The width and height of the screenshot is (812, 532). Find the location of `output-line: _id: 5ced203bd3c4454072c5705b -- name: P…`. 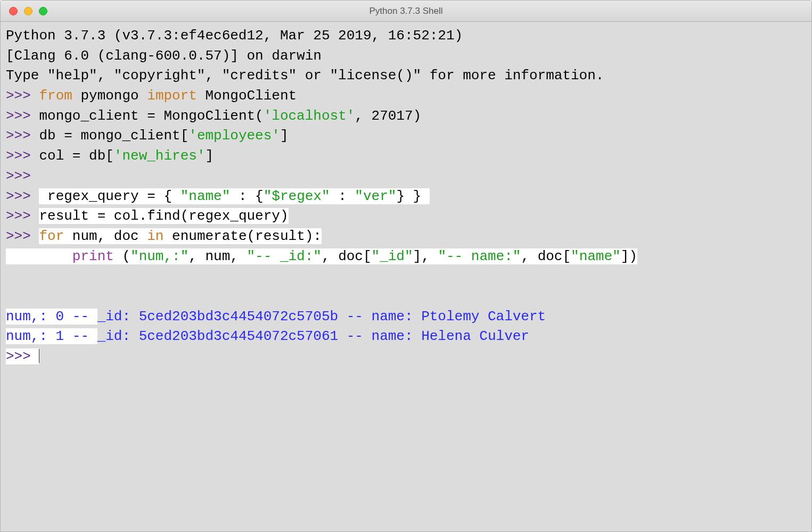

output-line: _id: 5ced203bd3c4454072c5705b -- name: P… is located at coordinates (322, 317).